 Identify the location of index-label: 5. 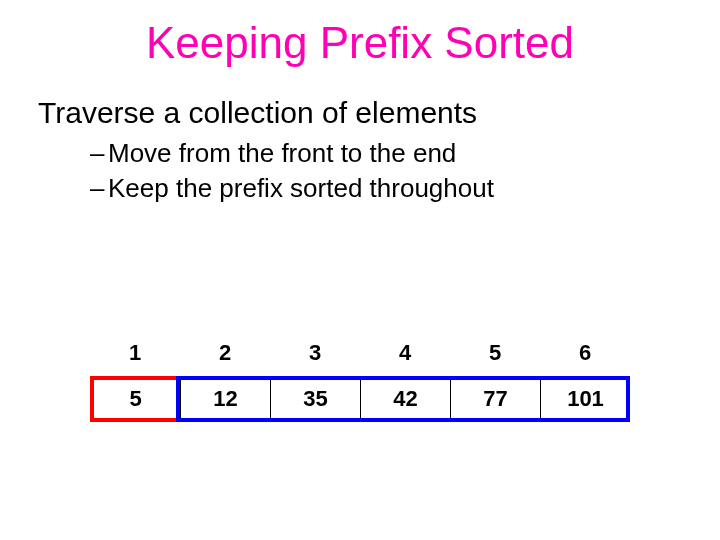
(495, 353).